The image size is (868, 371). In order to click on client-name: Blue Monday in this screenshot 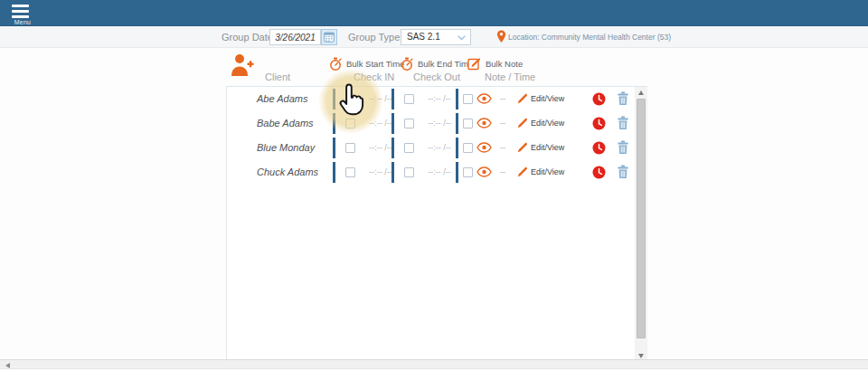, I will do `click(286, 148)`.